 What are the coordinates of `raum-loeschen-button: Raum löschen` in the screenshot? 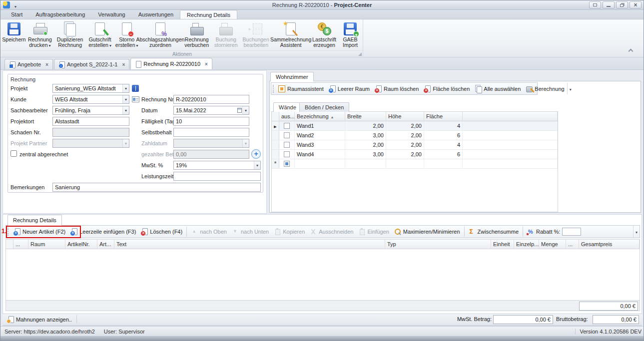 It's located at (397, 89).